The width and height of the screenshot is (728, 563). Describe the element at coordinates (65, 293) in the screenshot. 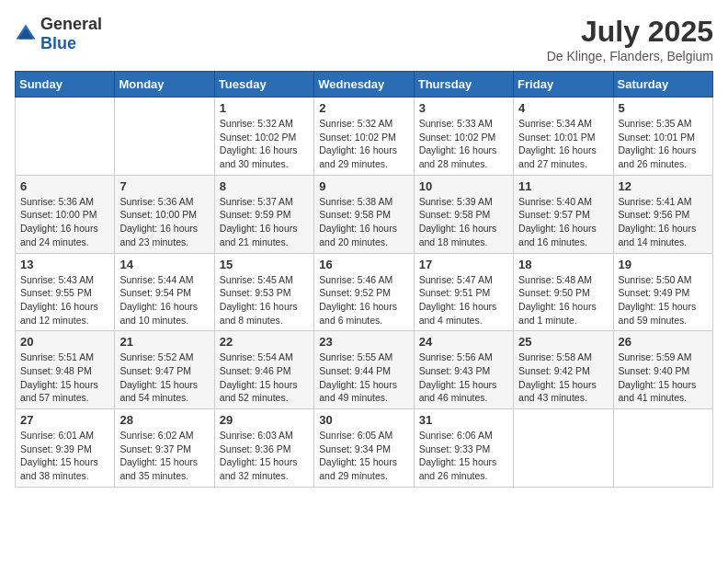

I see `calendar-cell: 13Sunrise: 5:43 AM Sunset: 9:55 PM Dayli…` at that location.